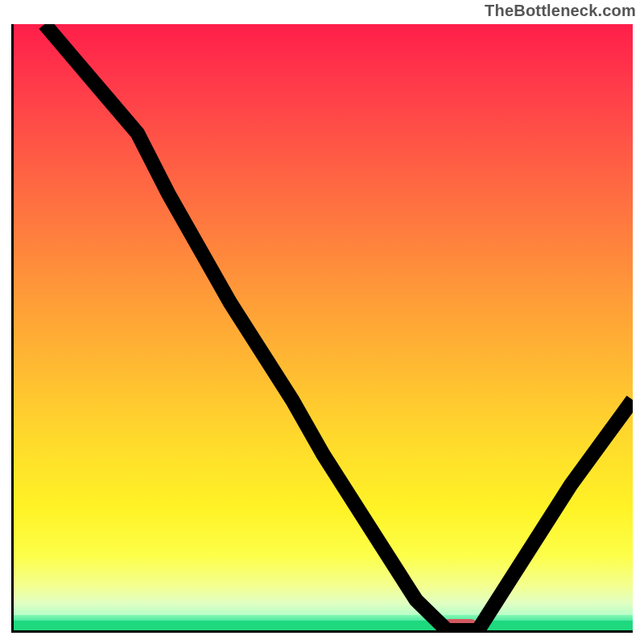  I want to click on watermark-text: TheBottleneck.com, so click(560, 11).